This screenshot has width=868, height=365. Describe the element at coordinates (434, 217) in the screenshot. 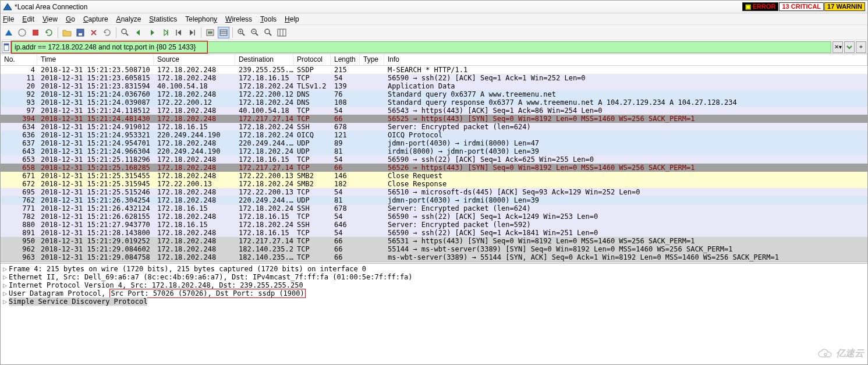

I see `table-row: 7822018-12-31 15:21:26.628155172.18.202.…` at that location.